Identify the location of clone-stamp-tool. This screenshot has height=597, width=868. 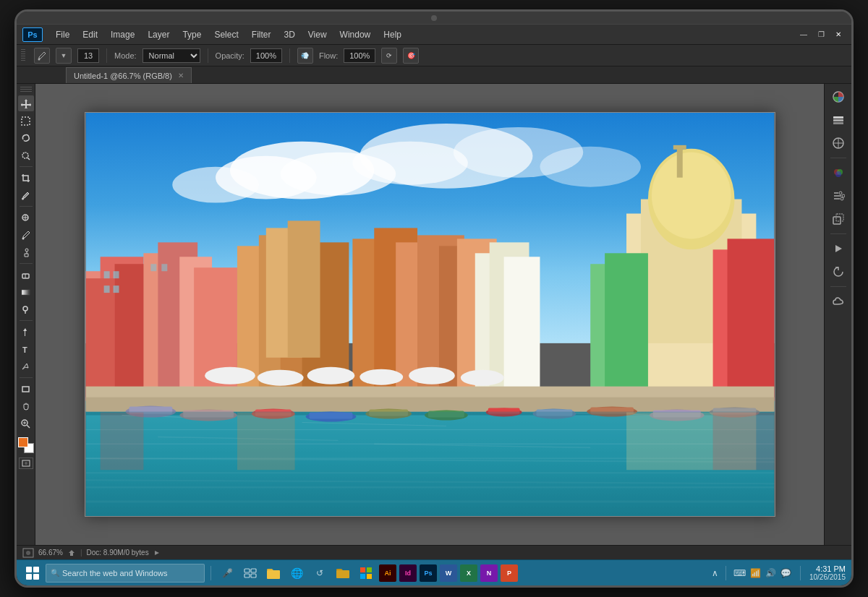
(26, 252).